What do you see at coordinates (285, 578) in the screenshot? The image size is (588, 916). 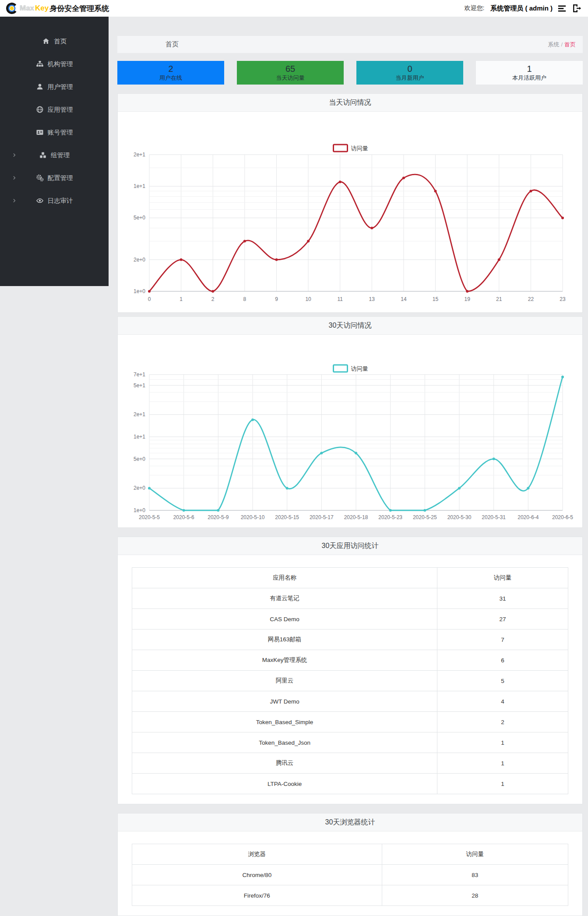 I see `column-header: 应用名称` at bounding box center [285, 578].